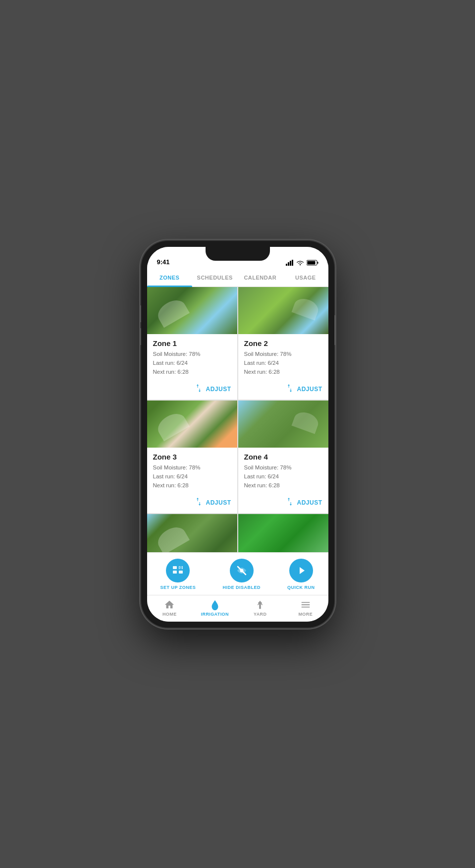  I want to click on quick-run-button: QUICK RUN, so click(301, 574).